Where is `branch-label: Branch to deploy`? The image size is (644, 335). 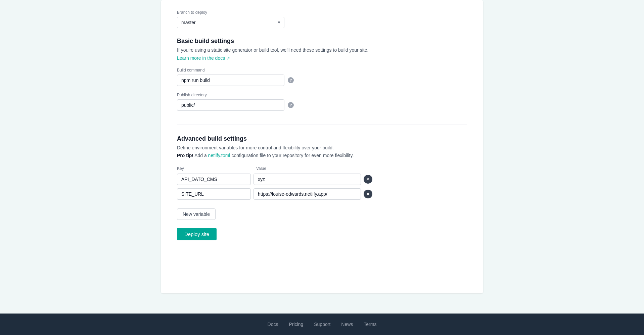 branch-label: Branch to deploy is located at coordinates (322, 12).